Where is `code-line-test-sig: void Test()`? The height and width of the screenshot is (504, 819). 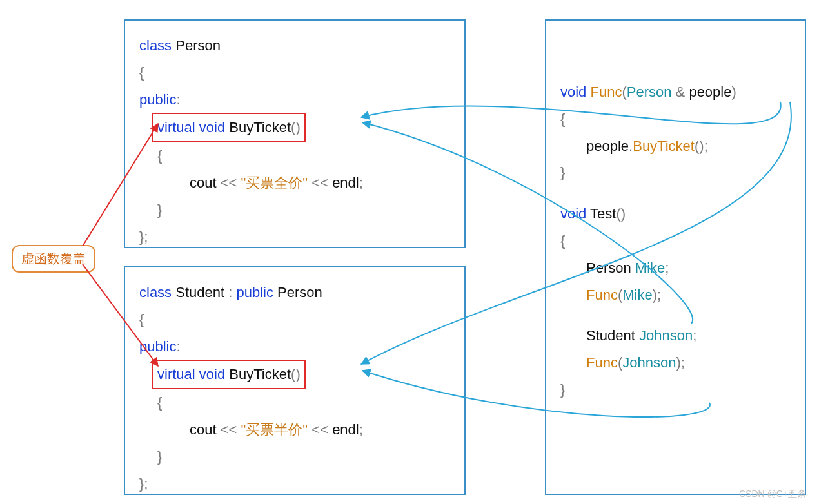 code-line-test-sig: void Test() is located at coordinates (676, 214).